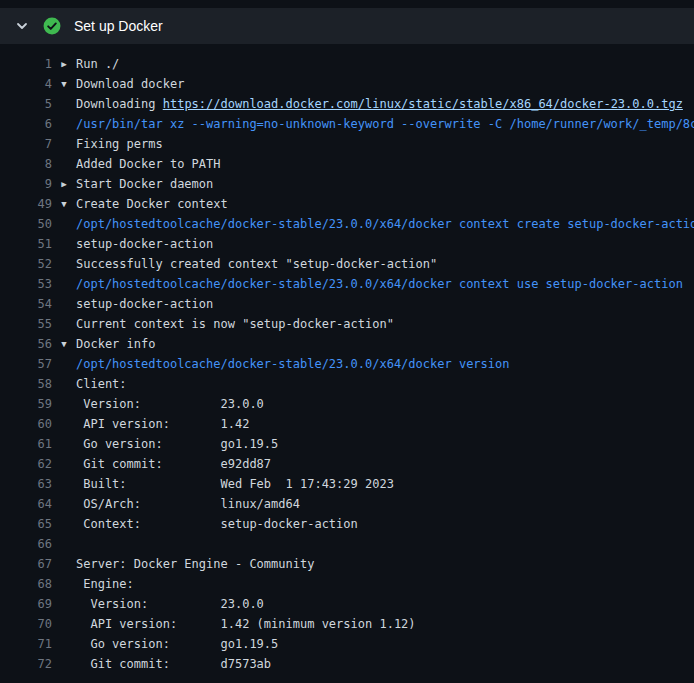 The width and height of the screenshot is (694, 683). I want to click on log-text: OS/Arch: linux/amd64, so click(188, 504).